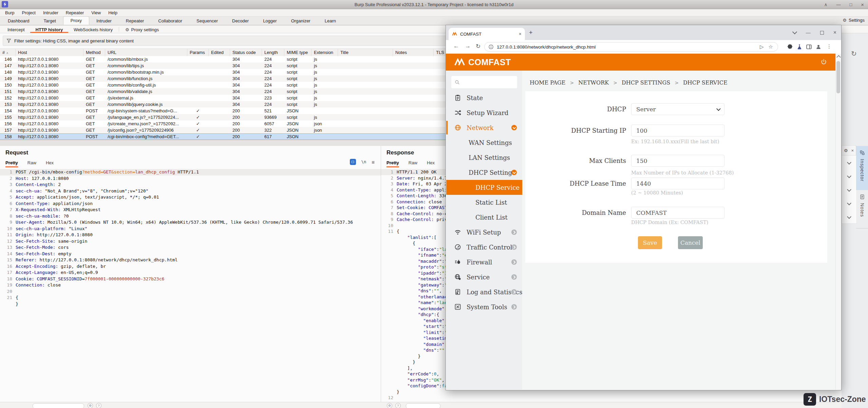 The image size is (868, 408). Describe the element at coordinates (862, 168) in the screenshot. I see `tab-inspector: Inspector` at that location.